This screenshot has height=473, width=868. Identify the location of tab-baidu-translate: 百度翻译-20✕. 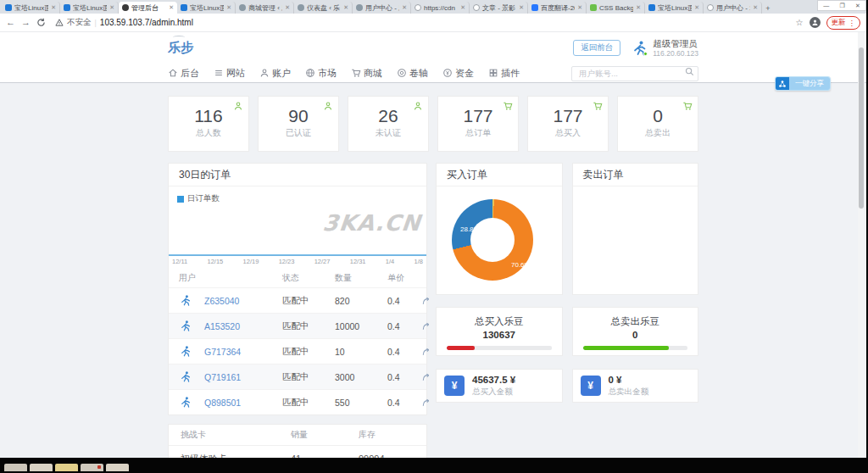
(558, 8).